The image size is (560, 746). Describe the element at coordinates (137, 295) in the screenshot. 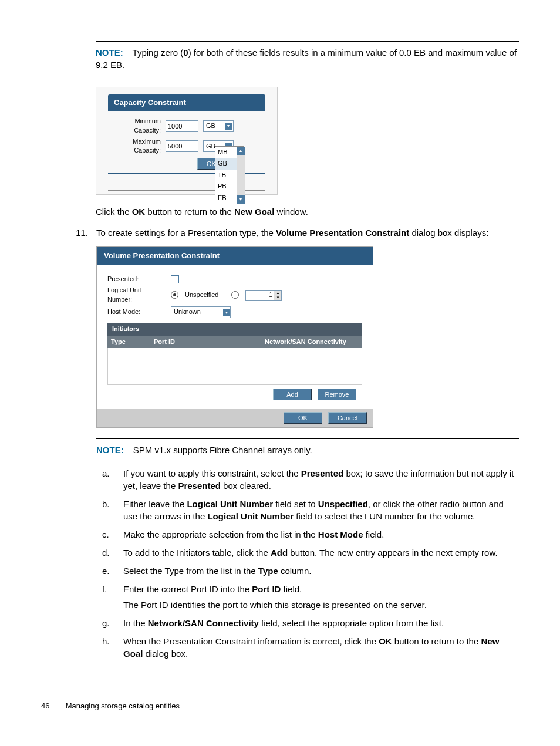

I see `lun-label: Logical Unit Number:` at that location.